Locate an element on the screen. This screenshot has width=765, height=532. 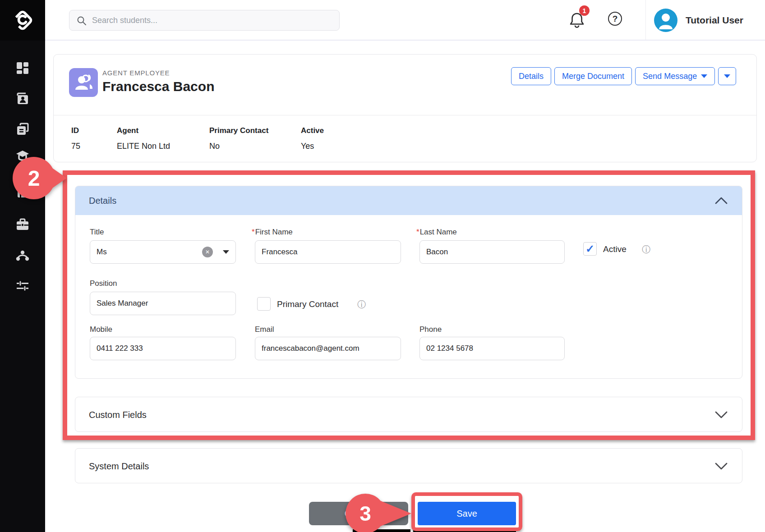
system-details-title: System Details is located at coordinates (119, 466).